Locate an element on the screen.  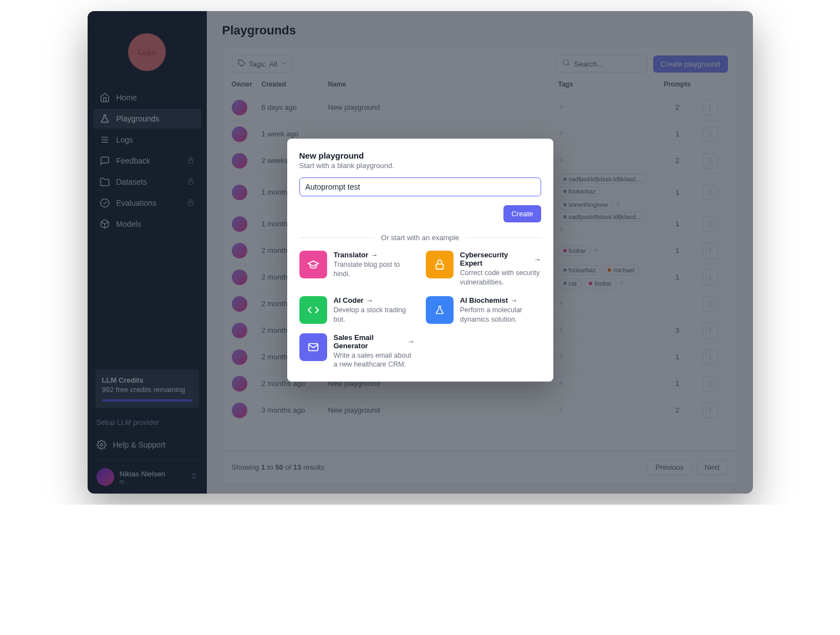
example-template: AI Coder → Develop a stock trading bot. is located at coordinates (357, 311).